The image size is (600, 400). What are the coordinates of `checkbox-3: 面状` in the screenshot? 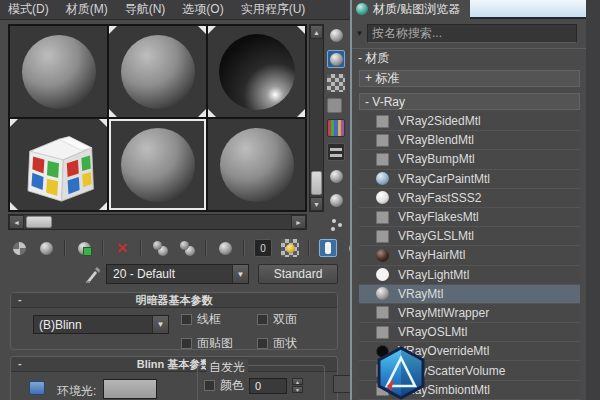 It's located at (295, 344).